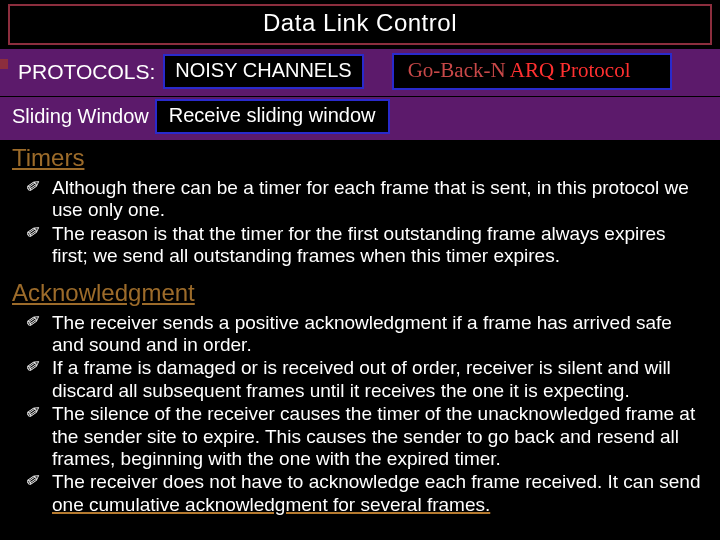 The image size is (720, 540). What do you see at coordinates (48, 158) in the screenshot?
I see `timers-heading-text: Timers` at bounding box center [48, 158].